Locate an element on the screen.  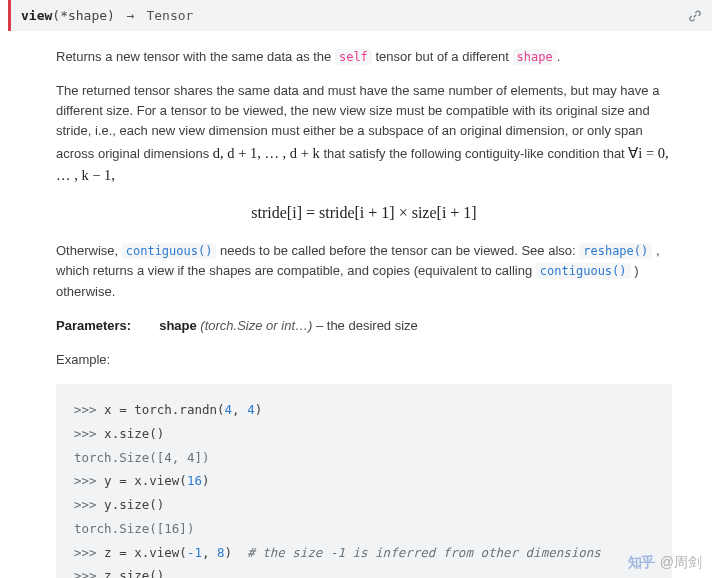
code-text: z.size() is located at coordinates (134, 573).